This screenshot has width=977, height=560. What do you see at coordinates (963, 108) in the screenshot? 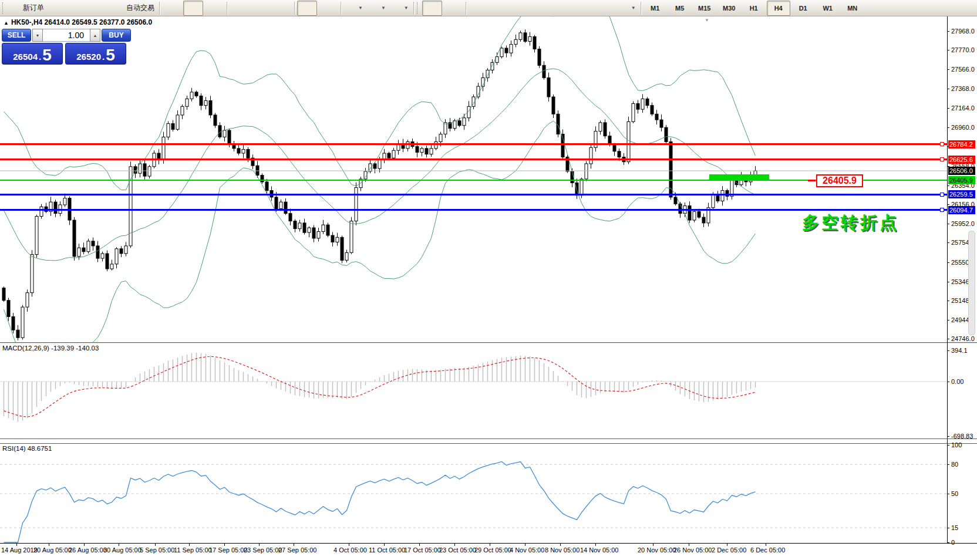
I see `price-tick-label: 27164.0` at bounding box center [963, 108].